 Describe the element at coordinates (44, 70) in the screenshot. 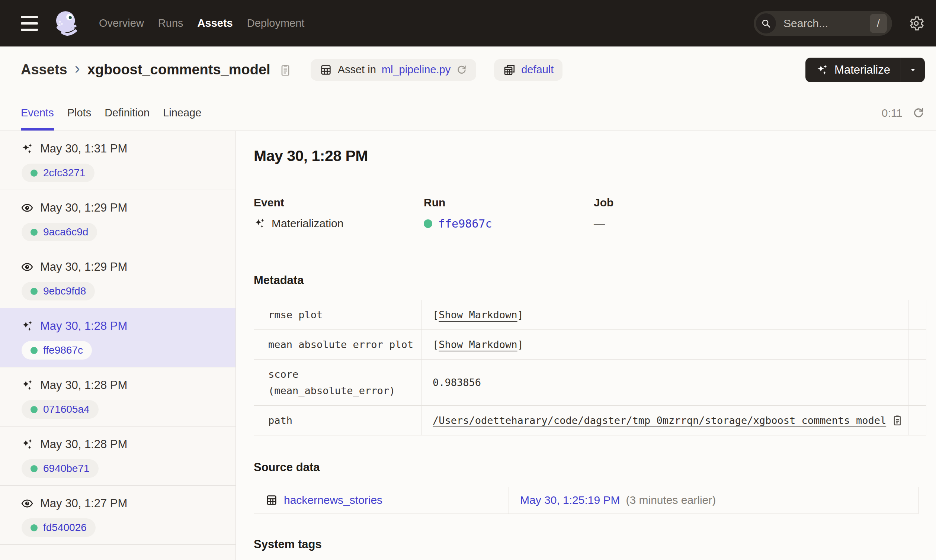

I see `breadcrumb-assets-link: Assets` at that location.